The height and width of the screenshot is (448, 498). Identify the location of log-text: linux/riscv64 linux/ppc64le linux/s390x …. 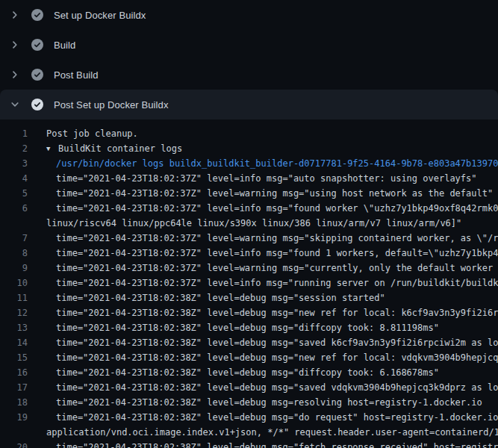
(254, 223).